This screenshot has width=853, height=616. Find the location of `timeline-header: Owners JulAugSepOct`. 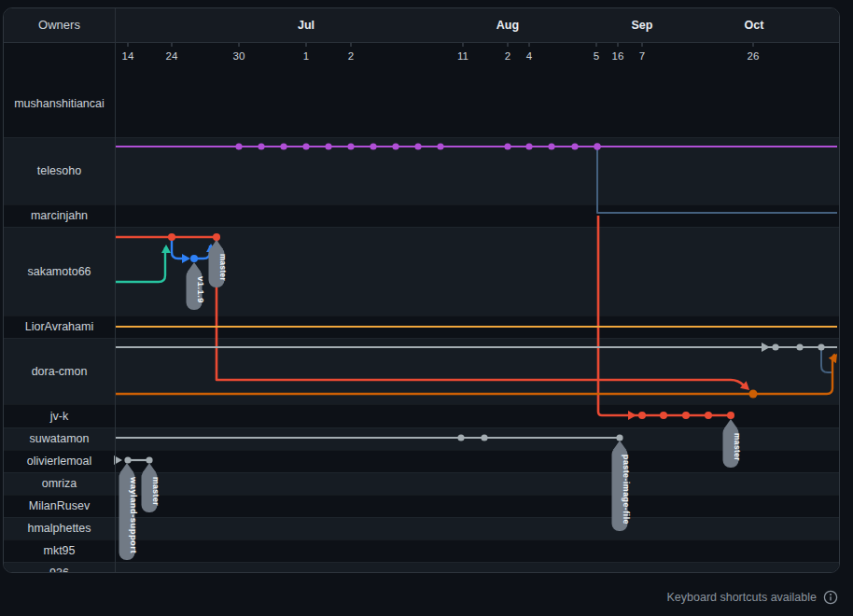

timeline-header: Owners JulAugSepOct is located at coordinates (422, 26).